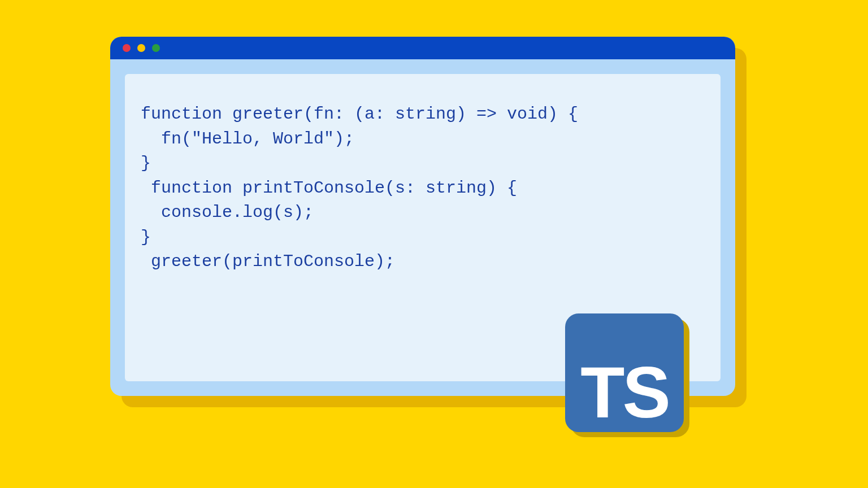  Describe the element at coordinates (423, 115) in the screenshot. I see `code-line: function greeter(fn: (a: string) => void…` at that location.